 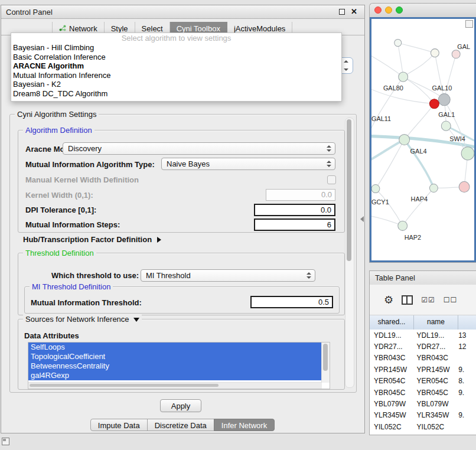 What do you see at coordinates (392, 322) in the screenshot?
I see `column-header-shared: shared...` at bounding box center [392, 322].